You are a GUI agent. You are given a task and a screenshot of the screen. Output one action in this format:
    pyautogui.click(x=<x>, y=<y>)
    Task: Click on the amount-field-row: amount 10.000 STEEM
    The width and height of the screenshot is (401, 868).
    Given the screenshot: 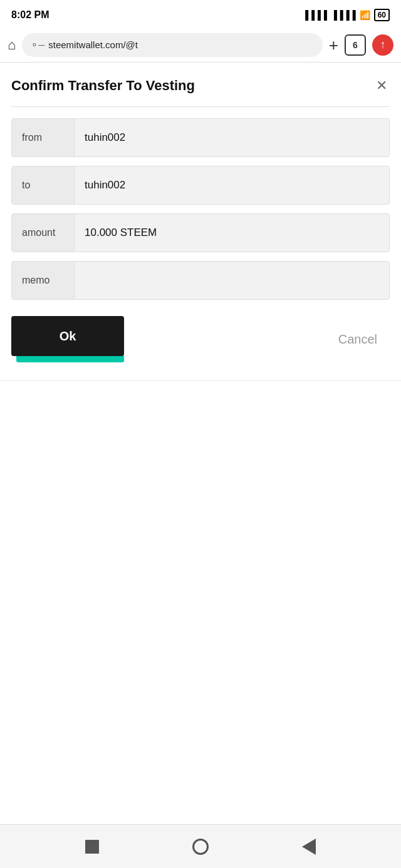 What is the action you would take?
    pyautogui.click(x=200, y=233)
    